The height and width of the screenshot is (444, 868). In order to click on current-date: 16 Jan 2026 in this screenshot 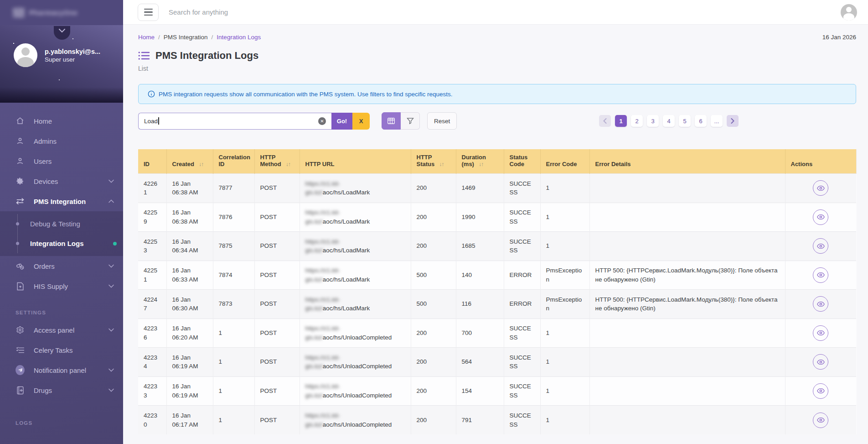, I will do `click(839, 37)`.